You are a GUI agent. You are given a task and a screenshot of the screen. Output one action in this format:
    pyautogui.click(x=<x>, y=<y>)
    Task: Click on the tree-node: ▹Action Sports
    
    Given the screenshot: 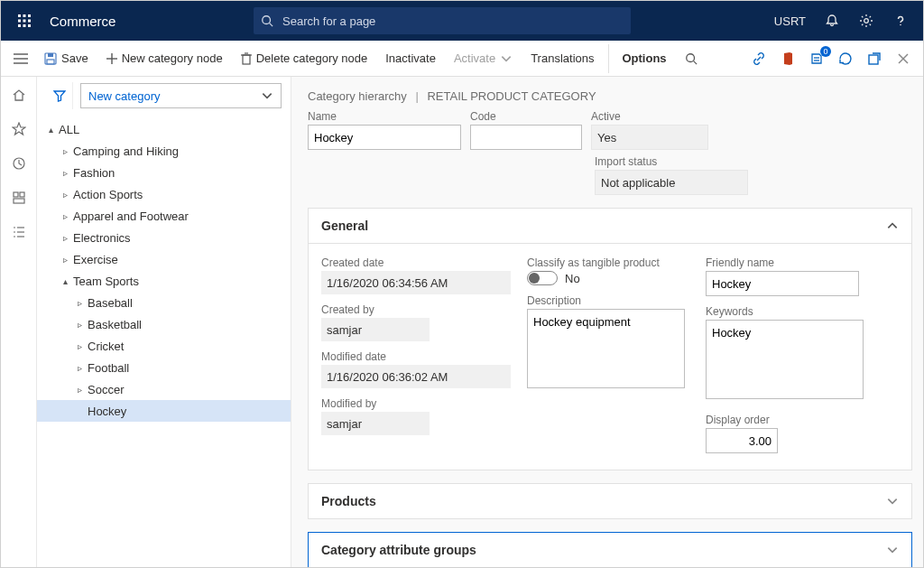 What is the action you would take?
    pyautogui.click(x=164, y=194)
    